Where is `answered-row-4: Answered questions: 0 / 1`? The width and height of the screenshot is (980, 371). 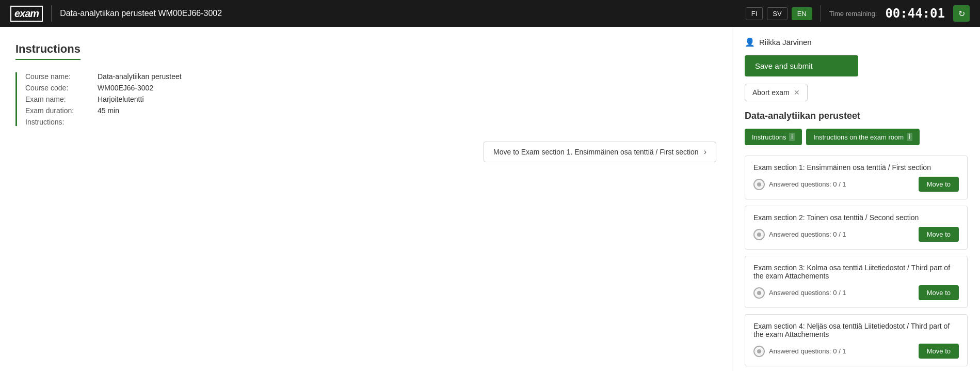 answered-row-4: Answered questions: 0 / 1 is located at coordinates (800, 351).